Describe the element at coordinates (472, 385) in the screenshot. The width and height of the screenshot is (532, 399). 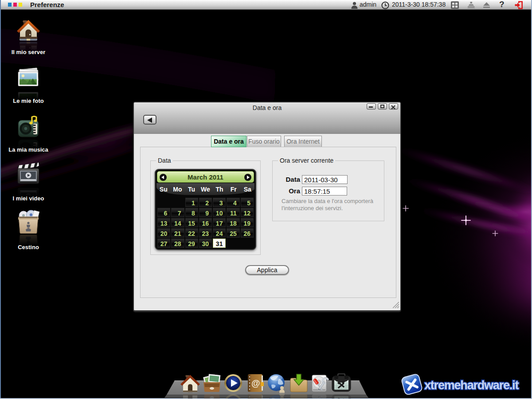
I see `svg-text: xtremehardware.it` at that location.